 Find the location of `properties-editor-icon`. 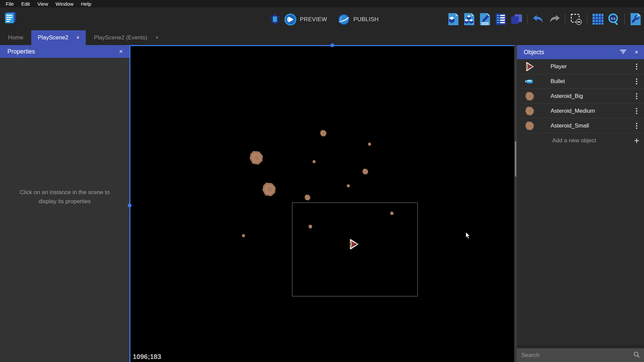

properties-editor-icon is located at coordinates (485, 19).